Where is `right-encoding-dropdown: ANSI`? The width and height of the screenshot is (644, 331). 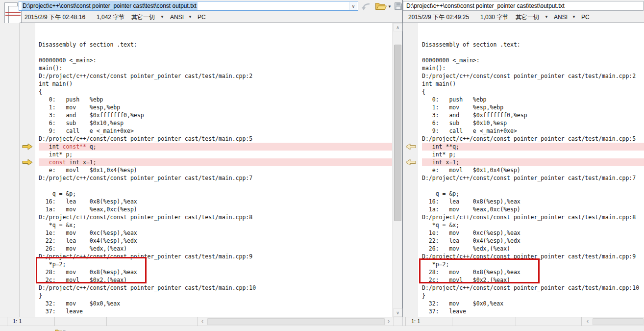 right-encoding-dropdown: ANSI is located at coordinates (561, 17).